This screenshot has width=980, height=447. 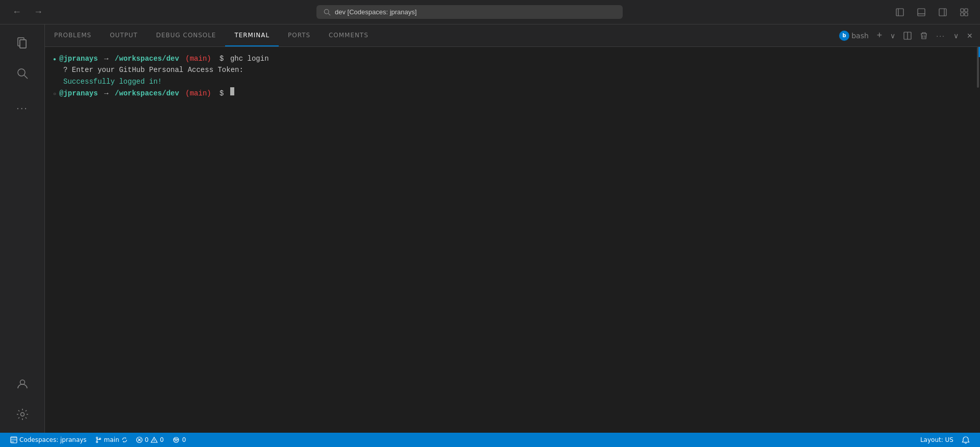 What do you see at coordinates (327, 12) in the screenshot?
I see `search-icon` at bounding box center [327, 12].